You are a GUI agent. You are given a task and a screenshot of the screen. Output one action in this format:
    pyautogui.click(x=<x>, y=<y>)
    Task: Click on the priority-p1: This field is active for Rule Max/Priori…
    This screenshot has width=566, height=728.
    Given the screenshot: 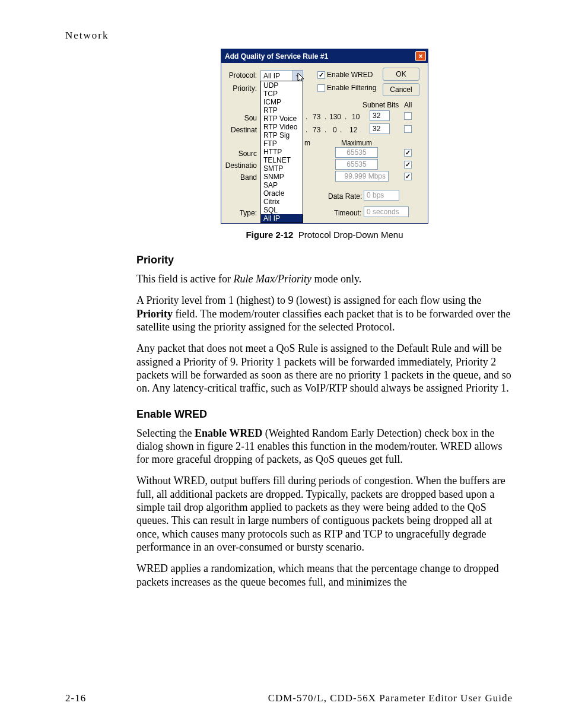 What is the action you would take?
    pyautogui.click(x=325, y=279)
    